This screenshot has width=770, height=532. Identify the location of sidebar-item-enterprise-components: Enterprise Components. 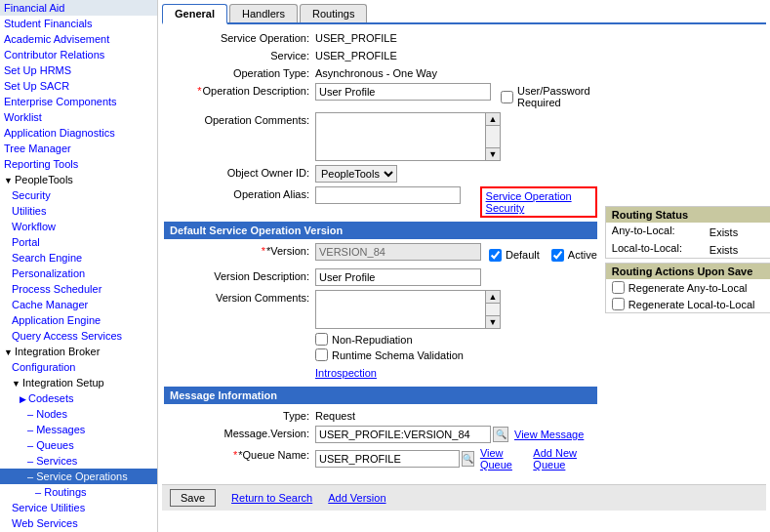
(78, 102).